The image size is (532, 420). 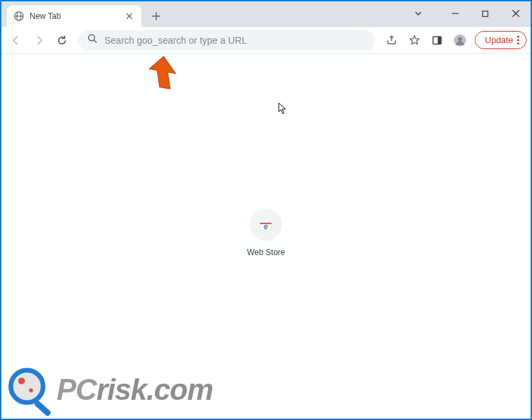 I want to click on watermark-text: PCrisk.com, so click(x=135, y=390).